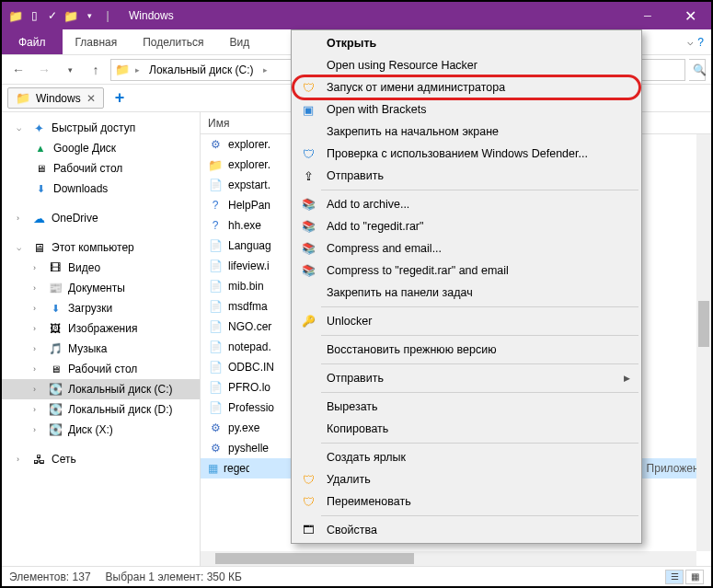 Image resolution: width=713 pixels, height=588 pixels. I want to click on tree-desk2: Рабочий стол, so click(103, 369).